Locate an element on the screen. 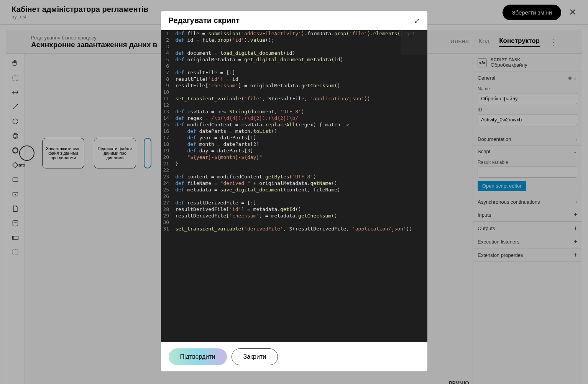 Image resolution: width=588 pixels, height=384 pixels. modal-footer: Підтвердити Закрити is located at coordinates (294, 357).